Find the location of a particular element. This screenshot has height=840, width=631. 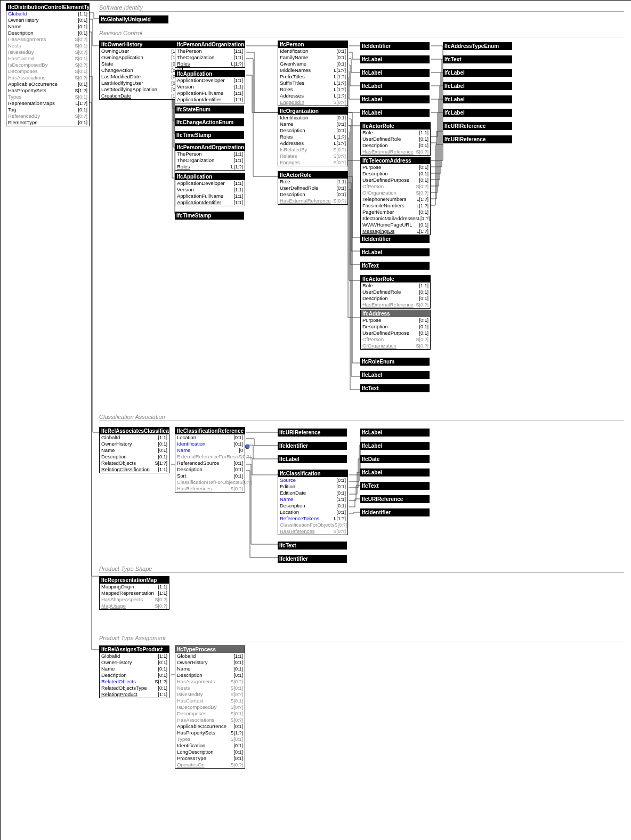

entity-actorrole-2: IfcActorRoleRole[1:1]UserDefinedRole[0:1… is located at coordinates (395, 139).